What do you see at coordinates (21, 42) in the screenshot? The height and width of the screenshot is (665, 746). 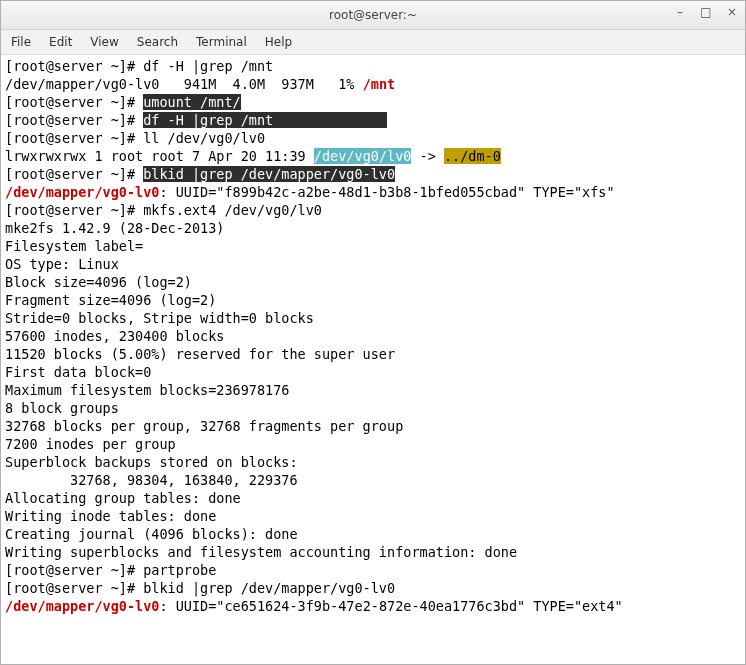 I see `menu-file: File` at bounding box center [21, 42].